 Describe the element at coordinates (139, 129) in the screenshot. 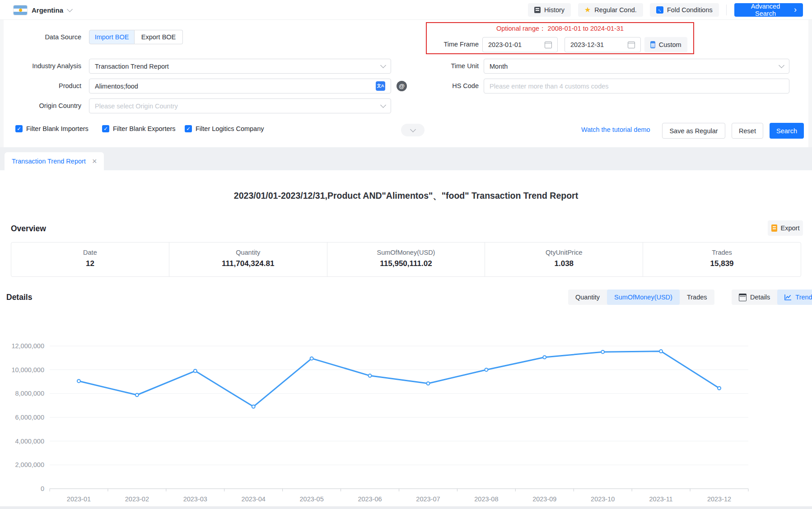

I see `filter-blank-exporters-checkbox: ✓ Filter Blank Exporters` at that location.